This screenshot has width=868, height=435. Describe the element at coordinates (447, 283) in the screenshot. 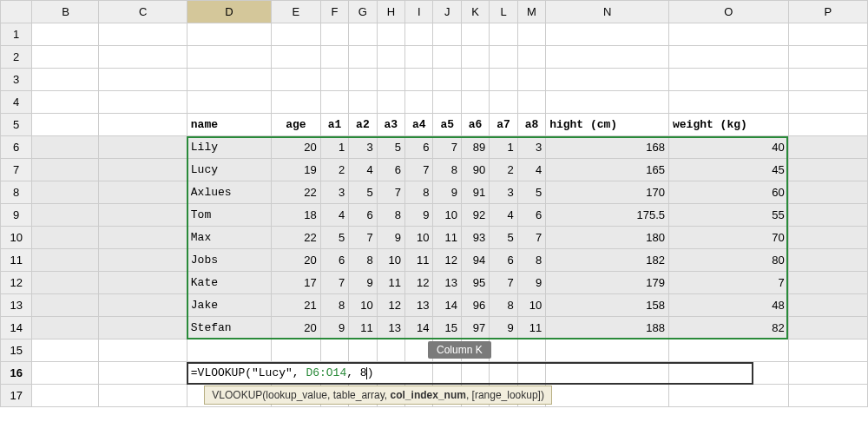

I see `cell-J12: 13` at that location.